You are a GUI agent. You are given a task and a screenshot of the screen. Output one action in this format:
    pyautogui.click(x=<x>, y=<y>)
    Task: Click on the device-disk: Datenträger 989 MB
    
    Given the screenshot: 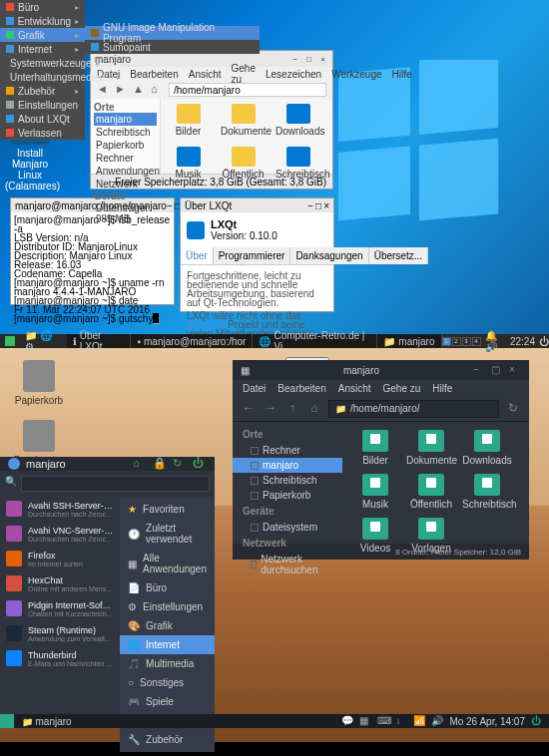 What is the action you would take?
    pyautogui.click(x=126, y=213)
    